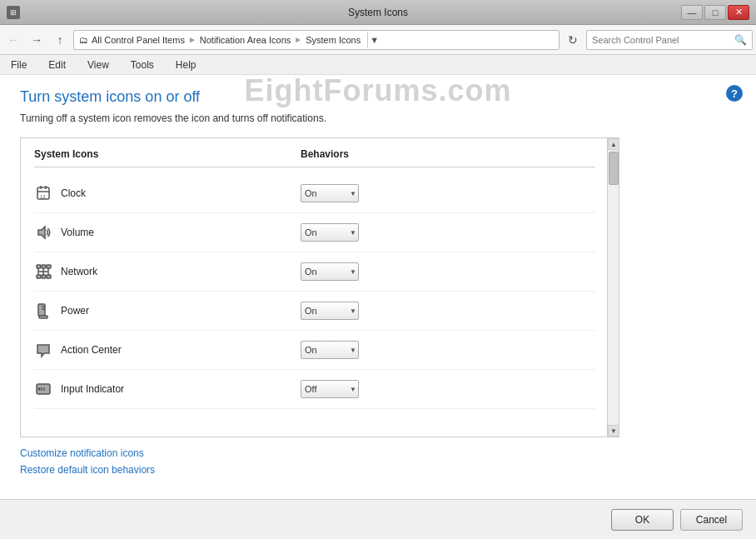 This screenshot has height=539, width=756. Describe the element at coordinates (43, 232) in the screenshot. I see `volume-icon` at that location.